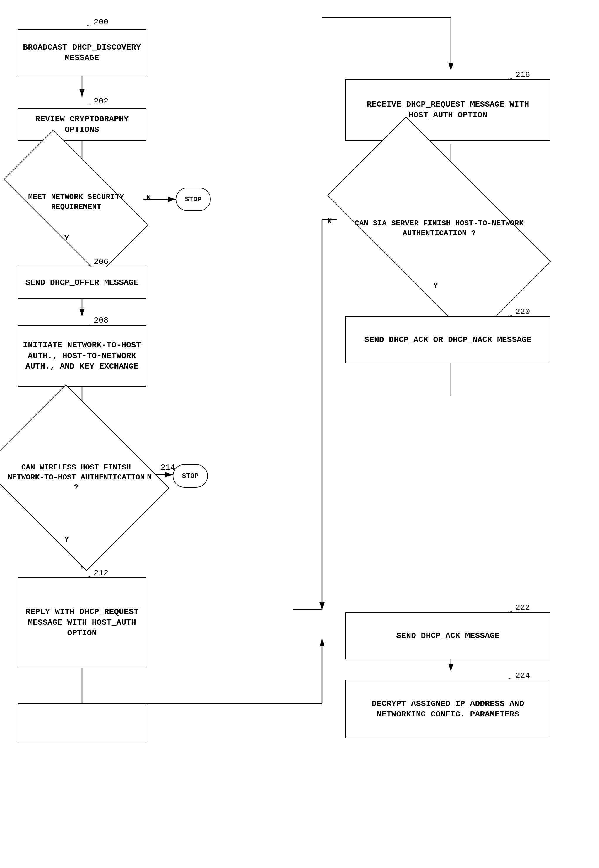 The width and height of the screenshot is (599, 868). I want to click on stop-1: STOP, so click(193, 199).